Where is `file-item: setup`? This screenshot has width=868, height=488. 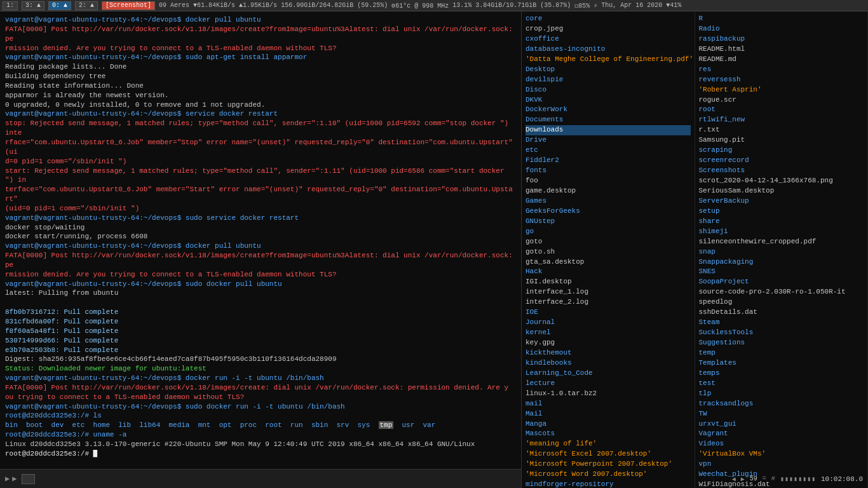
file-item: setup is located at coordinates (782, 212).